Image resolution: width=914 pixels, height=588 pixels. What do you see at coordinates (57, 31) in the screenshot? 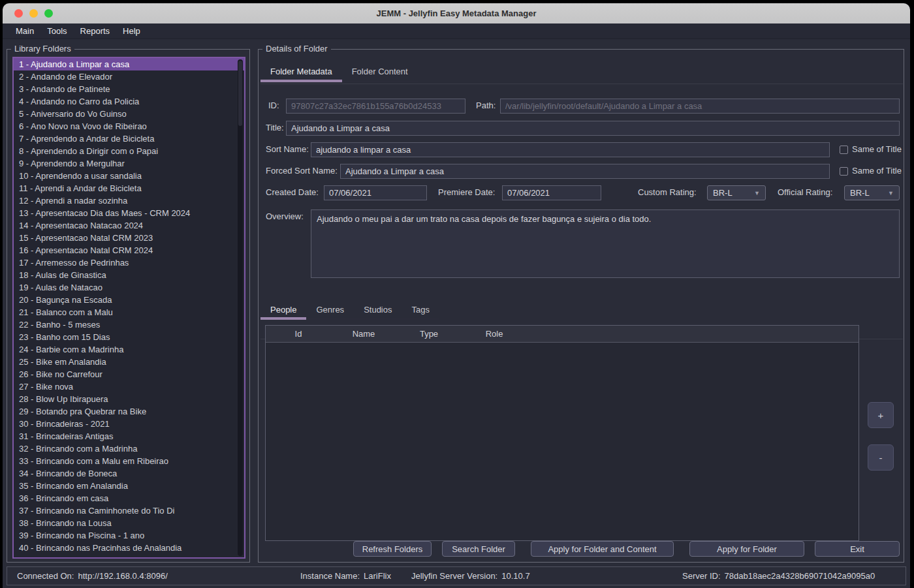
I see `menu-item-tools: Tools` at bounding box center [57, 31].